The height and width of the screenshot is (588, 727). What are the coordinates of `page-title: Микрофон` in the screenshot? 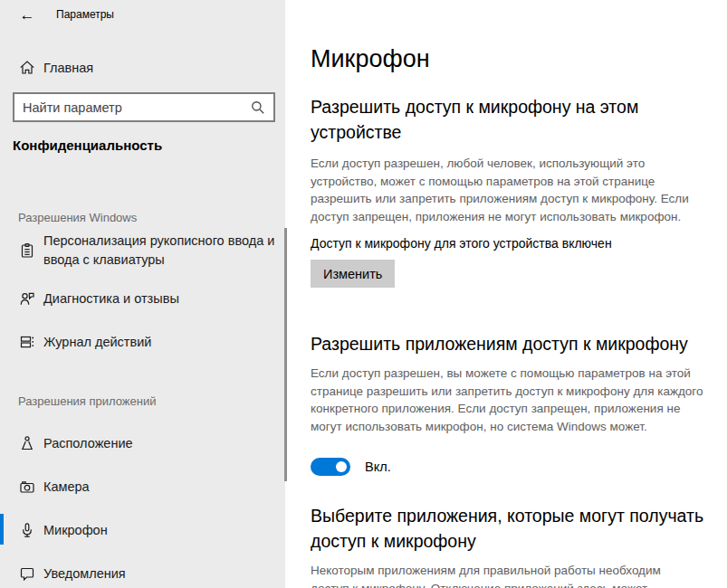 It's located at (370, 60).